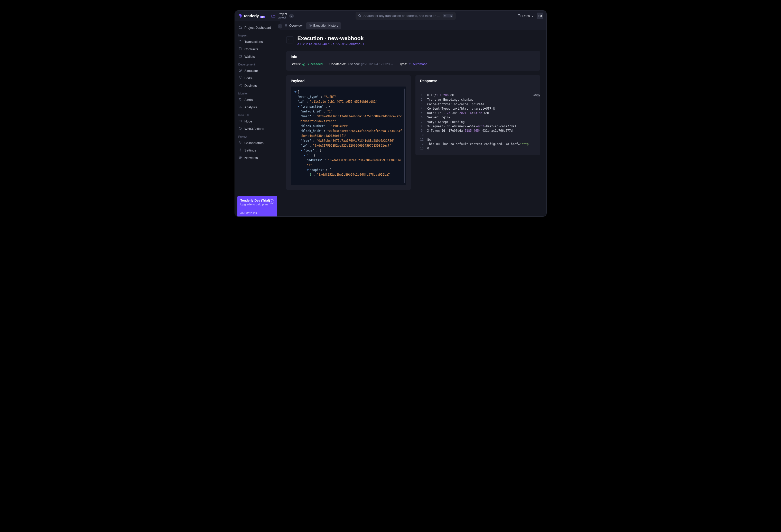  What do you see at coordinates (526, 16) in the screenshot?
I see `docs-button: Docs ⌄` at bounding box center [526, 16].